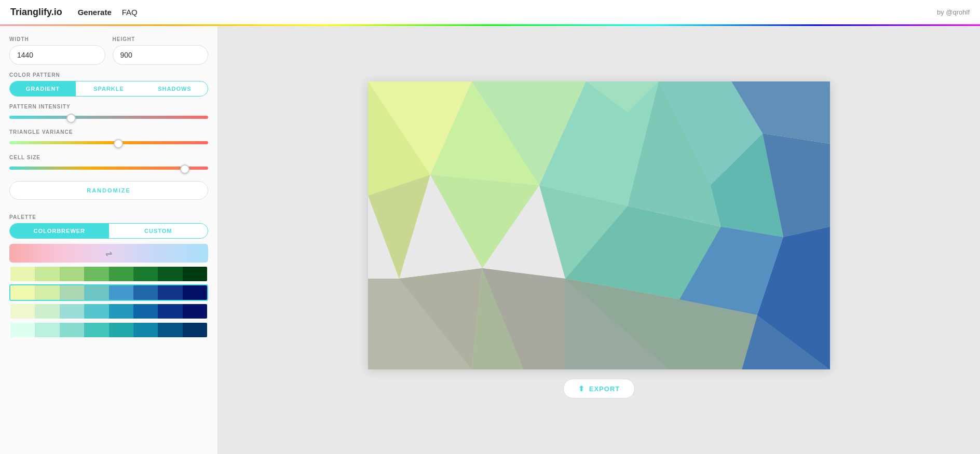  What do you see at coordinates (109, 253) in the screenshot?
I see `shuffle-icon: ⇌` at bounding box center [109, 253].